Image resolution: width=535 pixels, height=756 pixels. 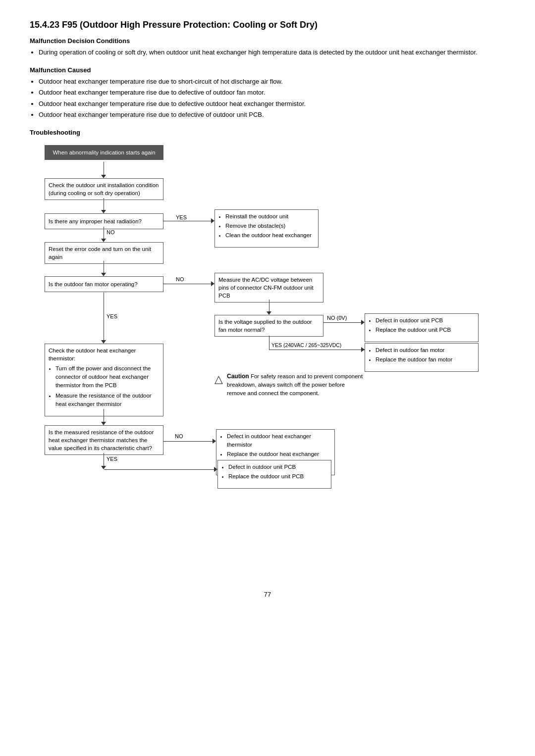 What do you see at coordinates (268, 133) in the screenshot?
I see `section-troubleshooting: Troubleshooting` at bounding box center [268, 133].